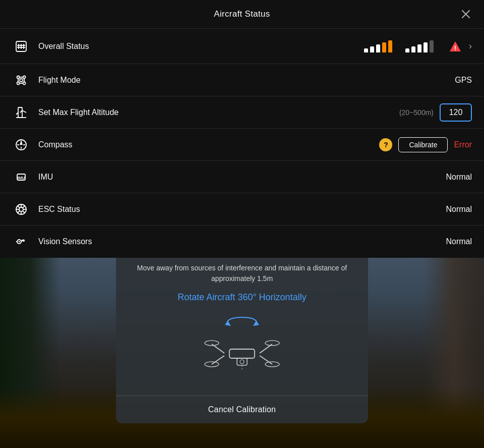 The image size is (484, 448). What do you see at coordinates (242, 177) in the screenshot?
I see `imu-row: IMU IMU Normal` at bounding box center [242, 177].